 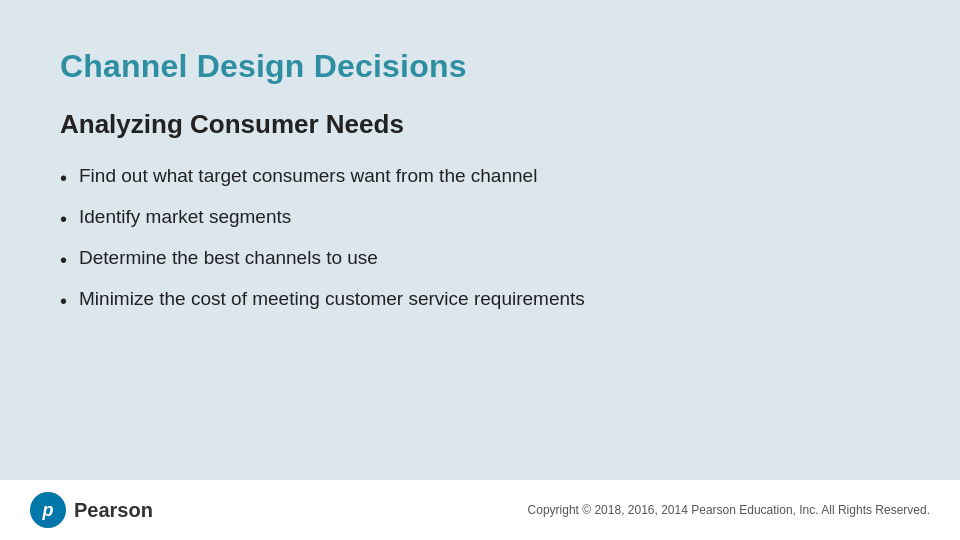 I want to click on footer: p Pearson Copyright © 2018, 2016, 2014 P…, so click(x=480, y=510).